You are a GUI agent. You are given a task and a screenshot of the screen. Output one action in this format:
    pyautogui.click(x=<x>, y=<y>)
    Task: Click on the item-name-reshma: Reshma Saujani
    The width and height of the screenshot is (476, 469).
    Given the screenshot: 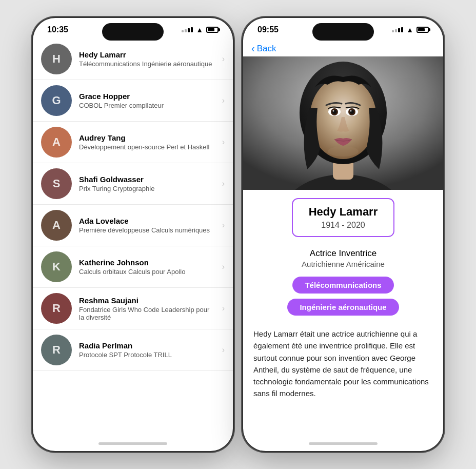 What is the action you would take?
    pyautogui.click(x=147, y=301)
    